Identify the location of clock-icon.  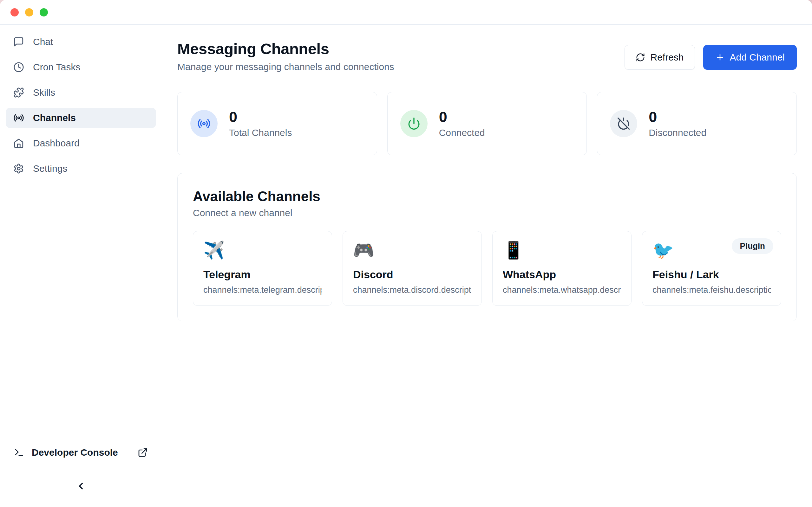
(19, 67).